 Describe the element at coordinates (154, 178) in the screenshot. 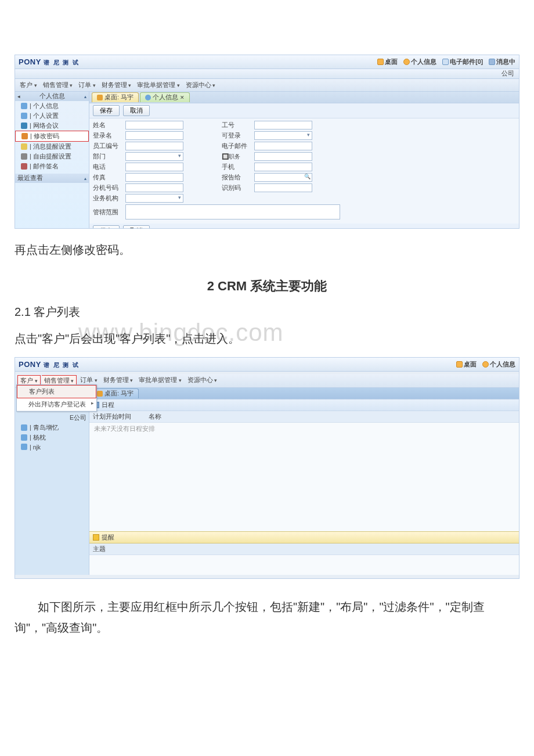

I see `input-fax` at that location.